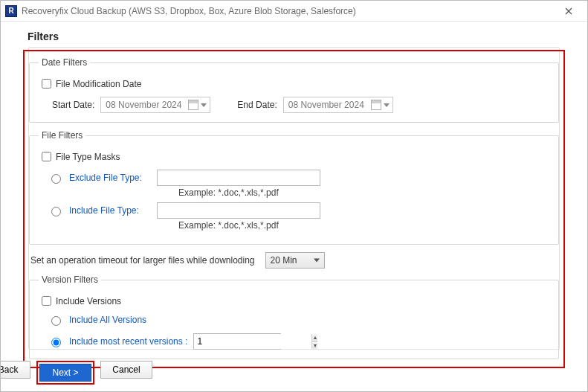 This screenshot has height=392, width=588. I want to click on include-recent-versions-radio, so click(56, 342).